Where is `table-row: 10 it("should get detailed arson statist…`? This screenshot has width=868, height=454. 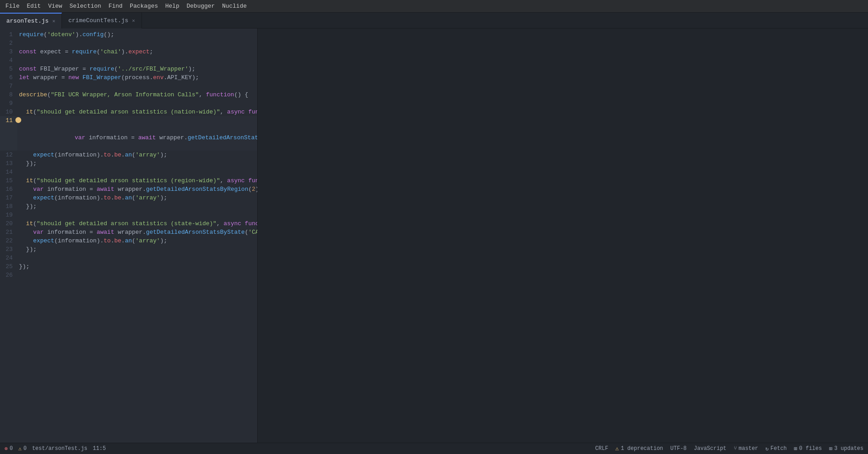
table-row: 10 it("should get detailed arson statist… is located at coordinates (128, 112).